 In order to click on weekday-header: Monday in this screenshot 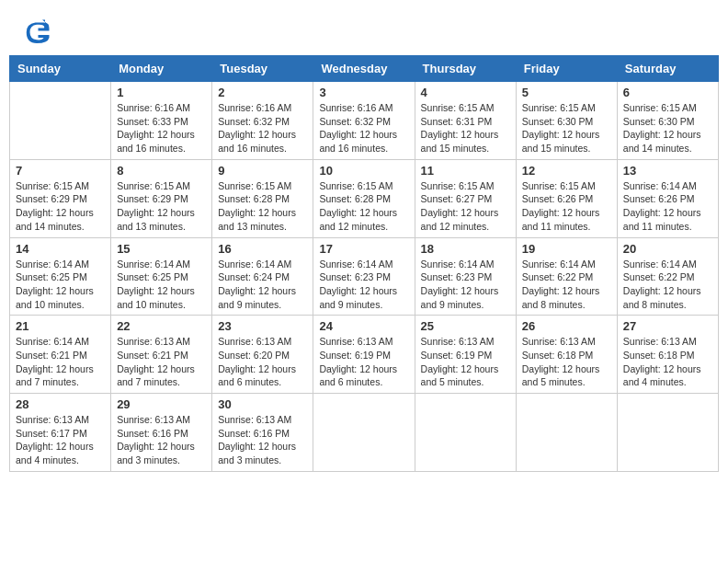, I will do `click(162, 69)`.